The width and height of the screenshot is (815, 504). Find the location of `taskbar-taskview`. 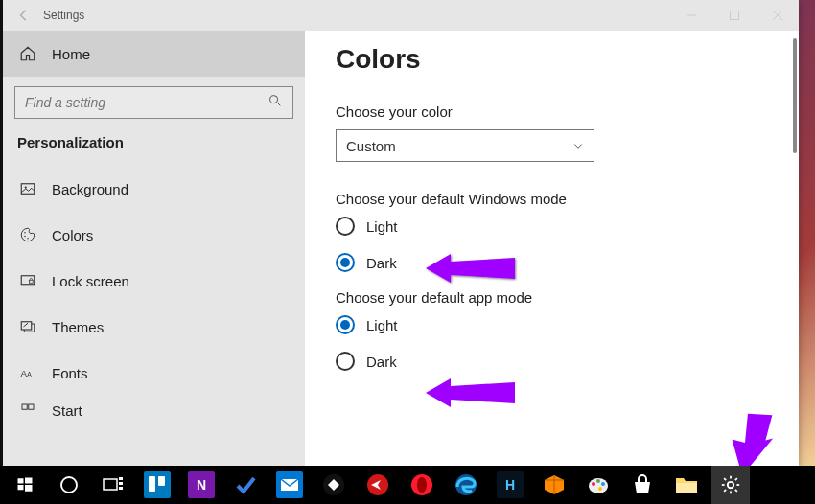

taskbar-taskview is located at coordinates (113, 485).